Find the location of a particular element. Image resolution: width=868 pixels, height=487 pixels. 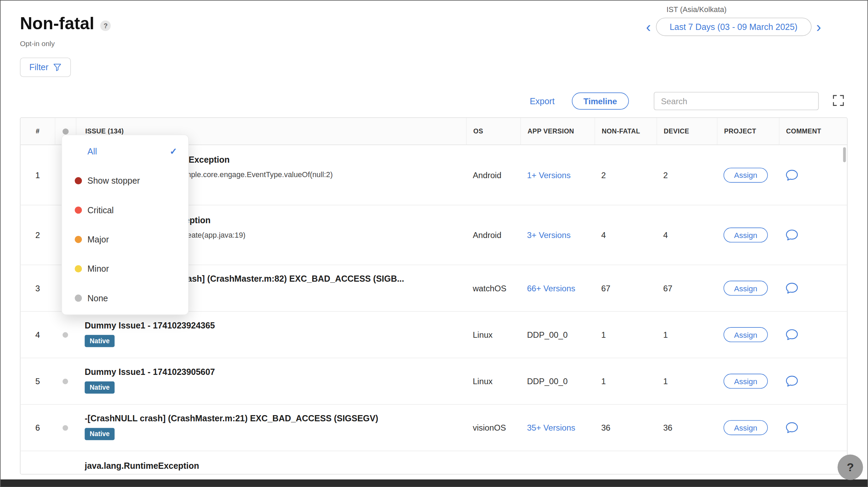

date-prev-chevron-icon: ‹ is located at coordinates (649, 27).